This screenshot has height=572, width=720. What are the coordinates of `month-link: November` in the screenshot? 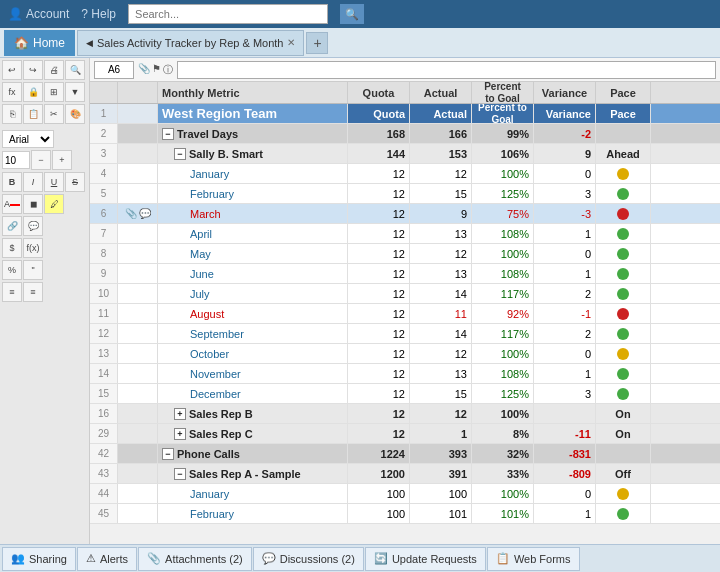 It's located at (216, 374).